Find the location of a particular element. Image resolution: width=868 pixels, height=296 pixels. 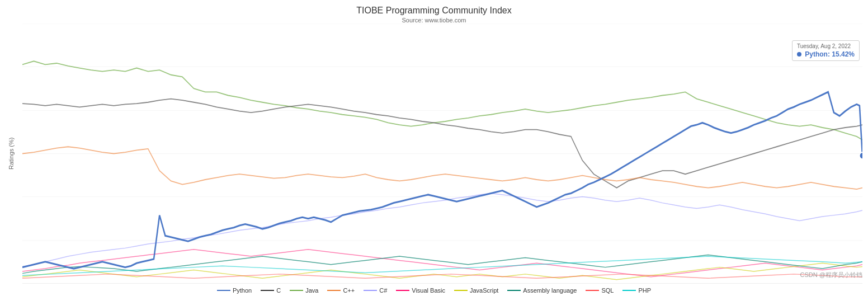

legend-line-c is located at coordinates (267, 290).